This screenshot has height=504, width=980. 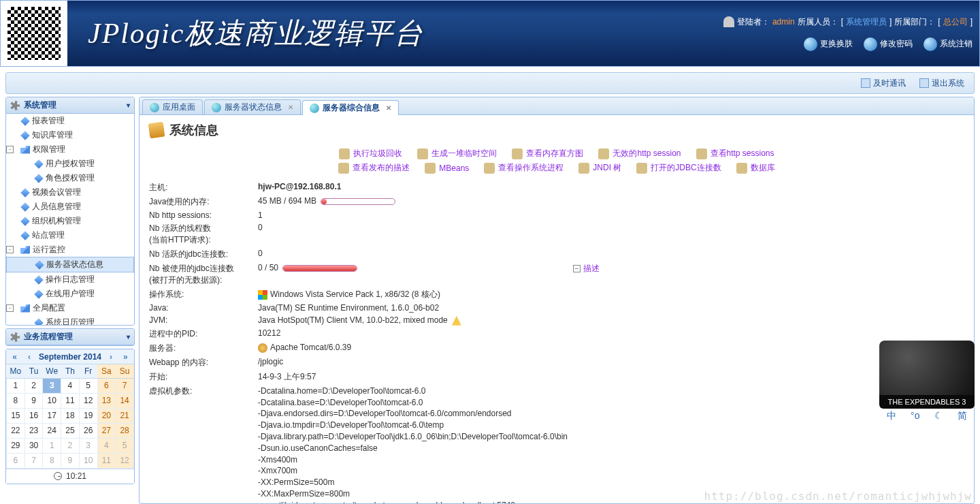 I want to click on info-value: hjw-PC@192.168.80.1, so click(x=415, y=188).